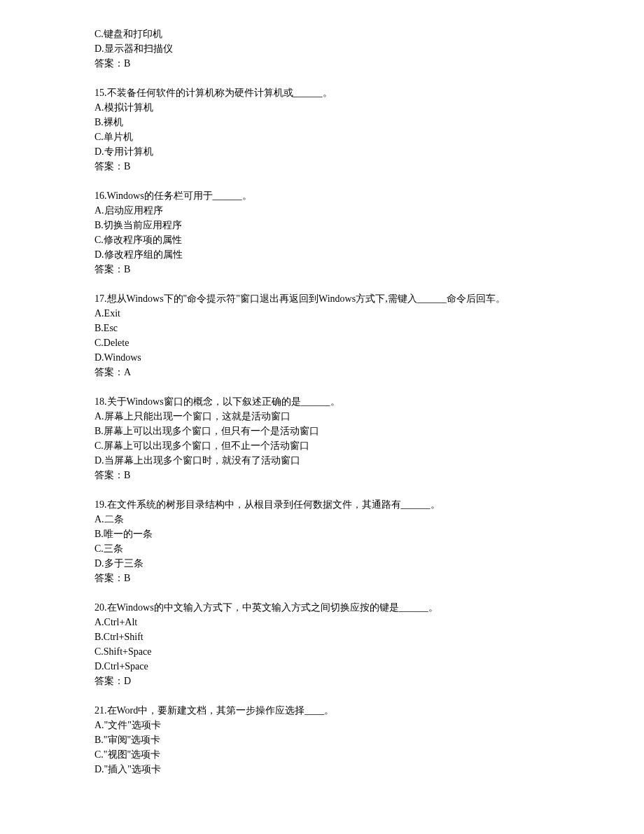 This screenshot has height=834, width=644. What do you see at coordinates (370, 438) in the screenshot?
I see `question-block: 18.关于Windows窗口的概念，以下叙述正确的是______。 A.屏幕上只…` at bounding box center [370, 438].